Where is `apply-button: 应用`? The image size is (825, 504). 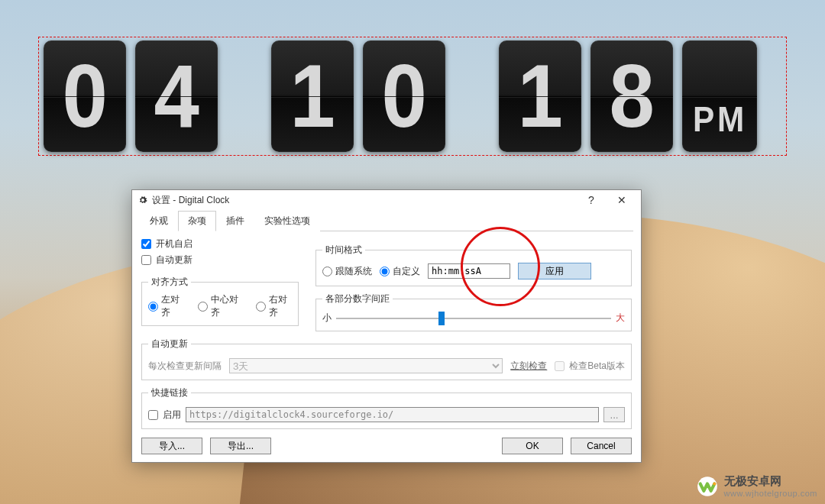
apply-button: 应用 is located at coordinates (555, 271).